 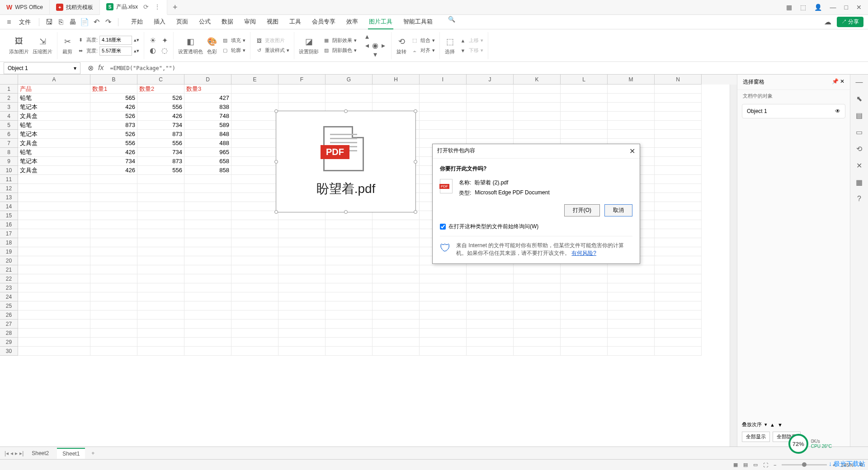 I want to click on row-header: 8, so click(x=9, y=152).